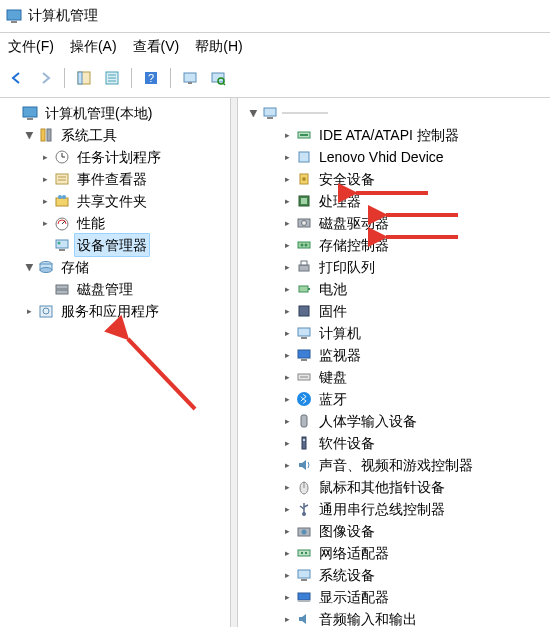 The image size is (550, 627). What do you see at coordinates (160, 47) in the screenshot?
I see `menu-view: 查看(V)` at bounding box center [160, 47].